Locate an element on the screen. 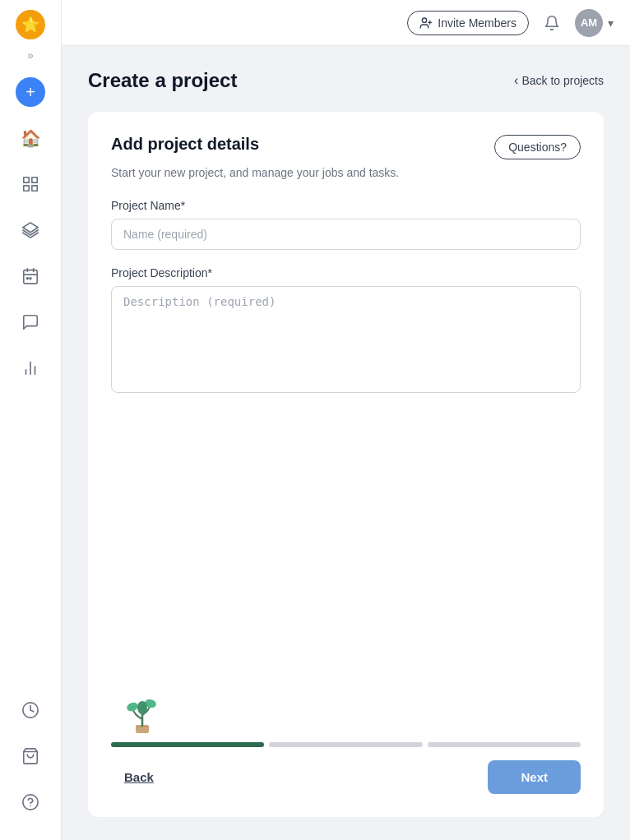  add-button: + is located at coordinates (30, 92).